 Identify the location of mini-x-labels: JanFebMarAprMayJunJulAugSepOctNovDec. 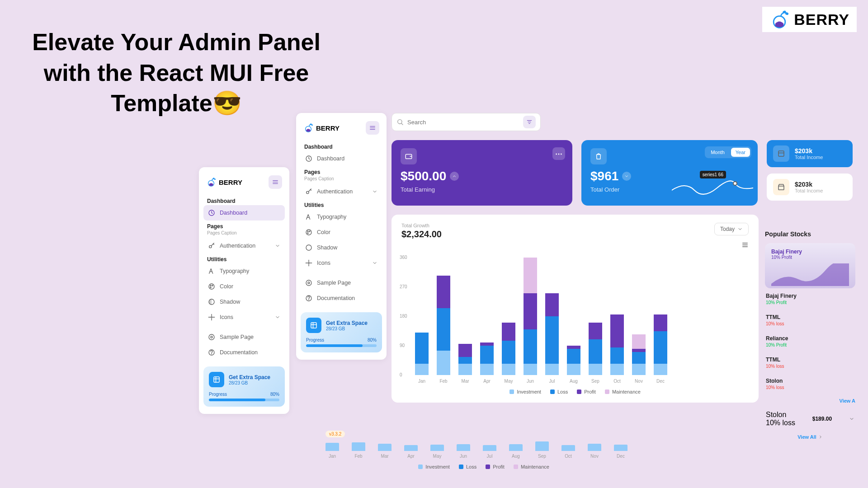
(484, 456).